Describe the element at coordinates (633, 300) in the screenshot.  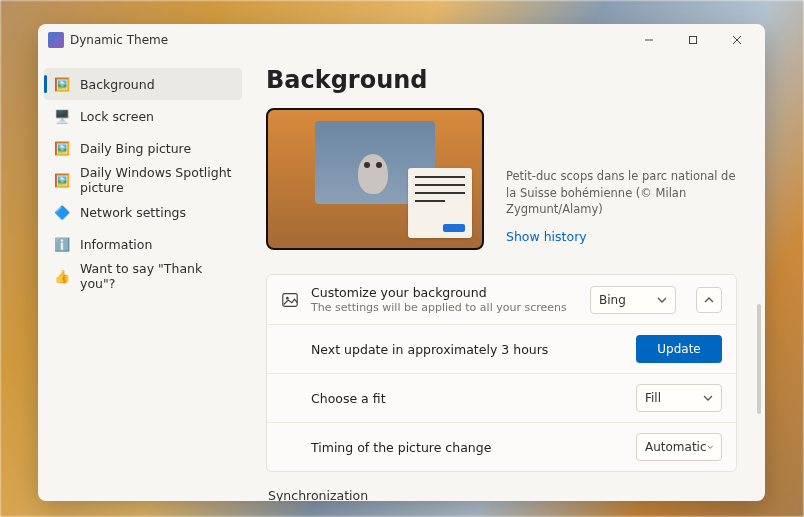
I see `source-select: Bing` at that location.